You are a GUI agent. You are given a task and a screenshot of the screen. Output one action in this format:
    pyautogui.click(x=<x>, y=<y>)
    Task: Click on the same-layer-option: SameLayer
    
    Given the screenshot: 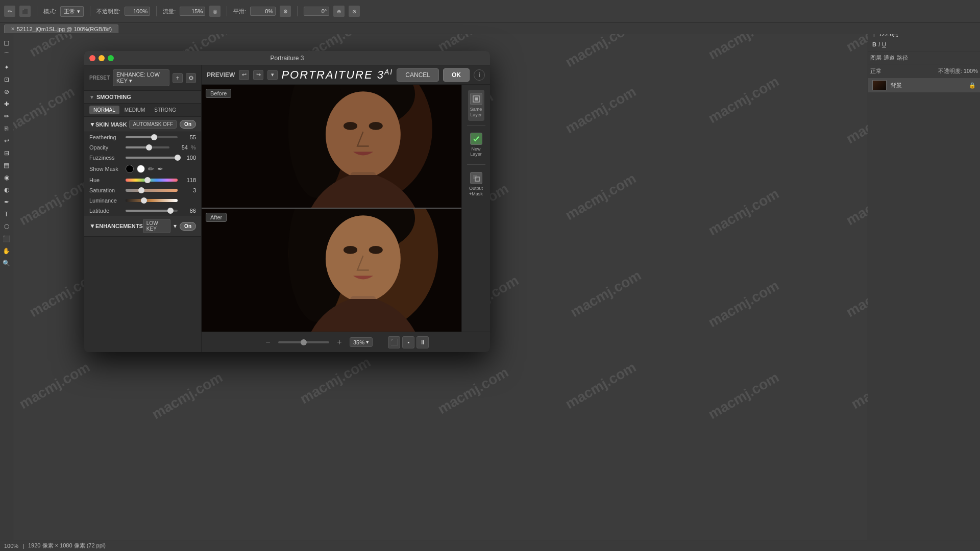 What is the action you would take?
    pyautogui.click(x=476, y=105)
    